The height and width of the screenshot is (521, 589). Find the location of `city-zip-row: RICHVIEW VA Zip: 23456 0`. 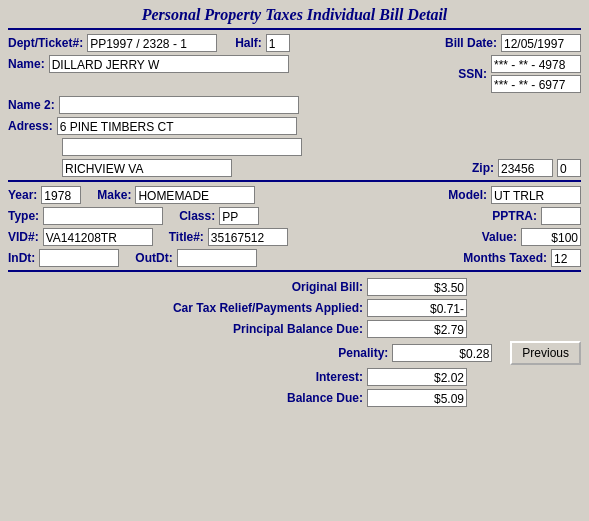

city-zip-row: RICHVIEW VA Zip: 23456 0 is located at coordinates (294, 168).